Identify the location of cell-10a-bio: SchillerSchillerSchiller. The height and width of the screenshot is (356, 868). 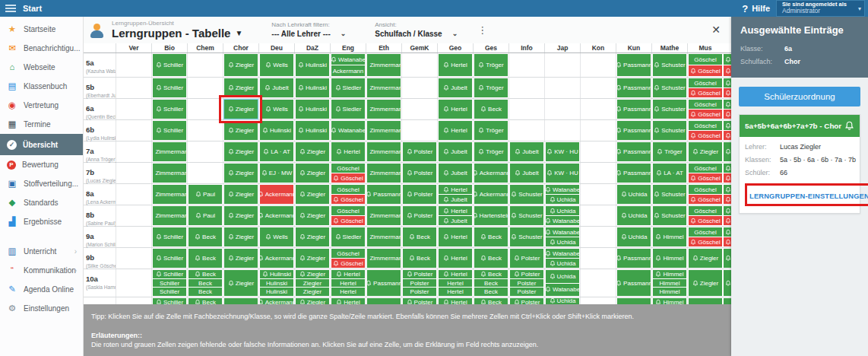
(169, 283).